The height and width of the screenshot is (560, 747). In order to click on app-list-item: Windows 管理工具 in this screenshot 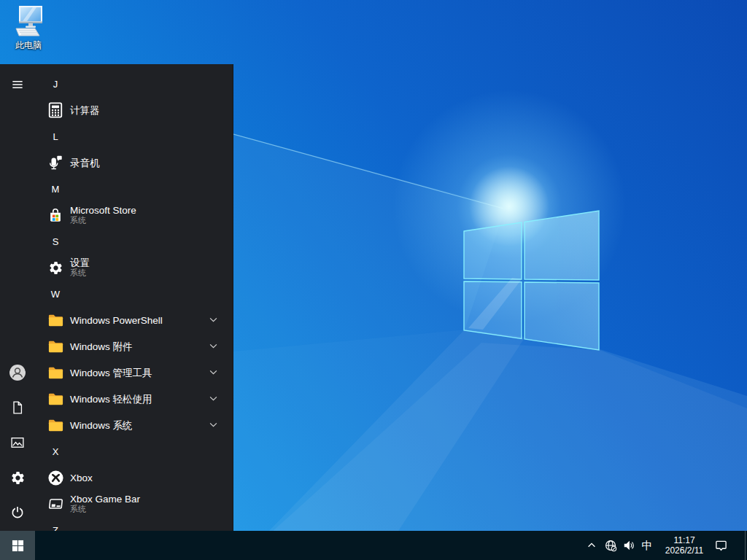, I will do `click(134, 373)`.